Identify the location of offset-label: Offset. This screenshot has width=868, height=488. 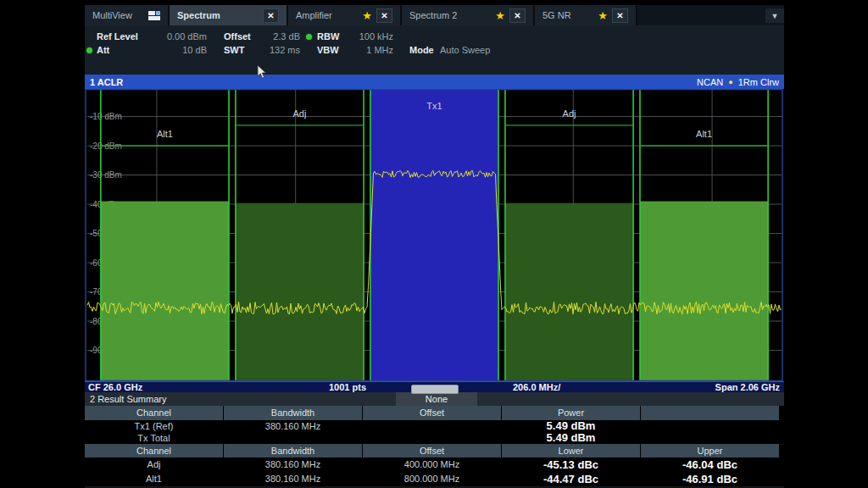
(237, 36).